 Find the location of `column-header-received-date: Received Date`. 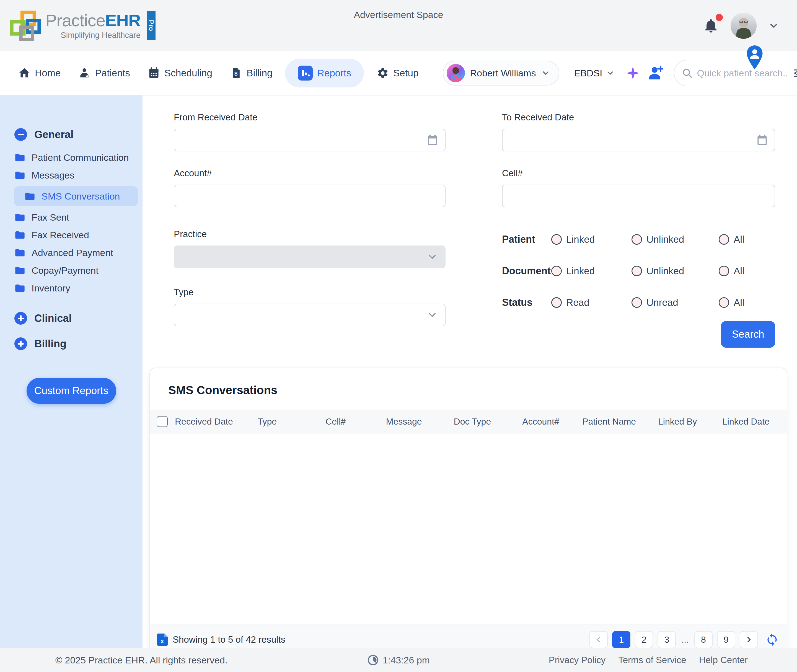

column-header-received-date: Received Date is located at coordinates (204, 421).